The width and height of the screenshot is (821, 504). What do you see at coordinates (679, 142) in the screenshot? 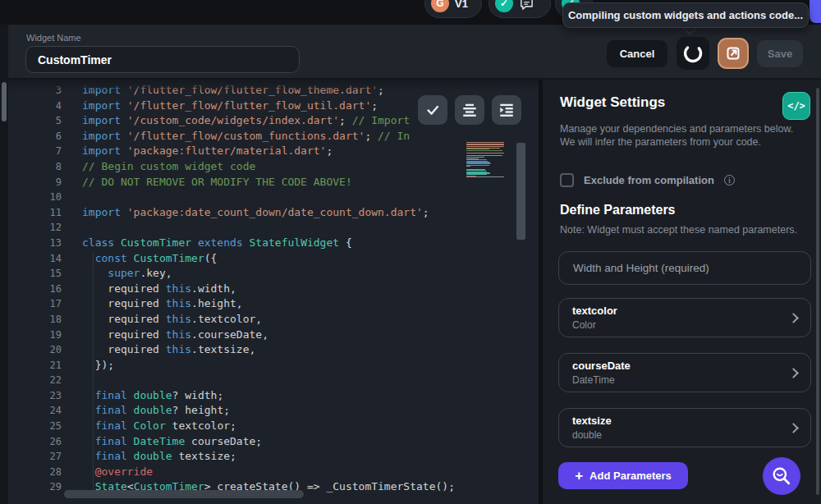
I see `panel-subtitle-line2: We will infer the parameters from your c…` at bounding box center [679, 142].